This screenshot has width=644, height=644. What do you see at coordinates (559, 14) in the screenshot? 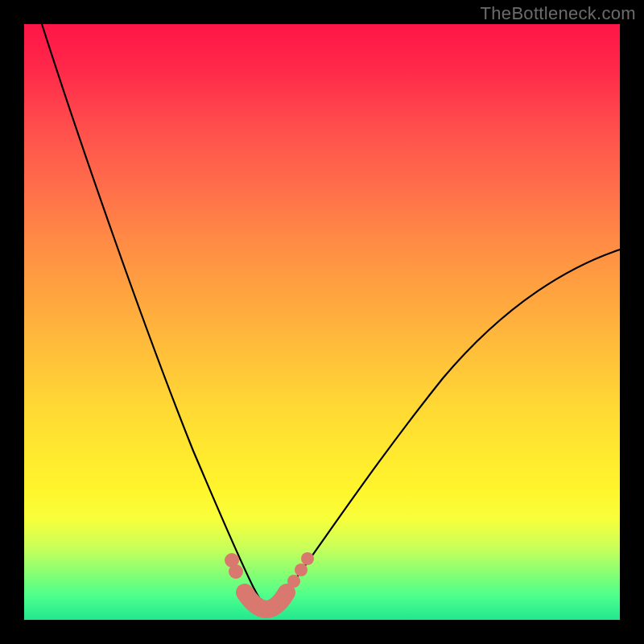
I see `watermark-text: TheBottleneck.com` at bounding box center [559, 14].